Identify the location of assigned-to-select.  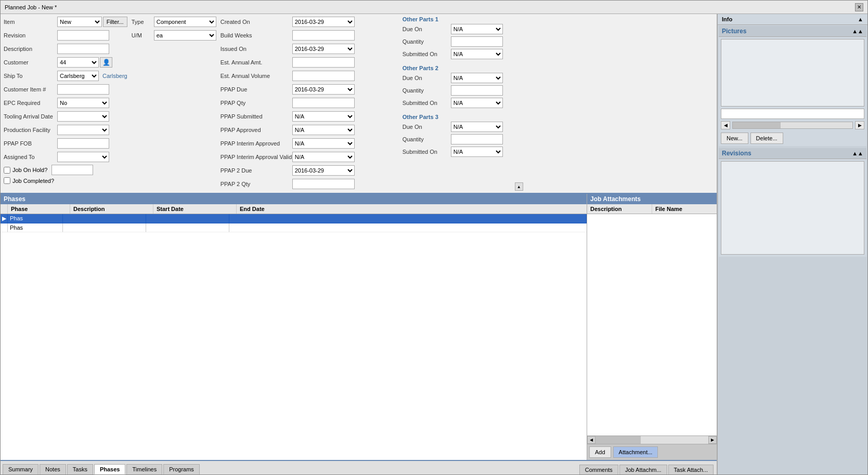
(83, 157).